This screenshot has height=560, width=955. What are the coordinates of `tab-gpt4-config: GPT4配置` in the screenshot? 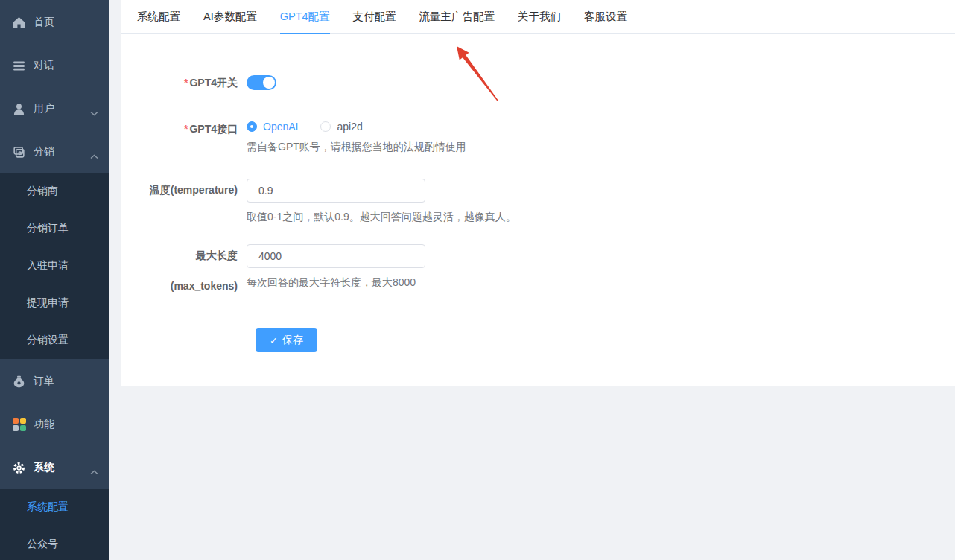 It's located at (305, 21).